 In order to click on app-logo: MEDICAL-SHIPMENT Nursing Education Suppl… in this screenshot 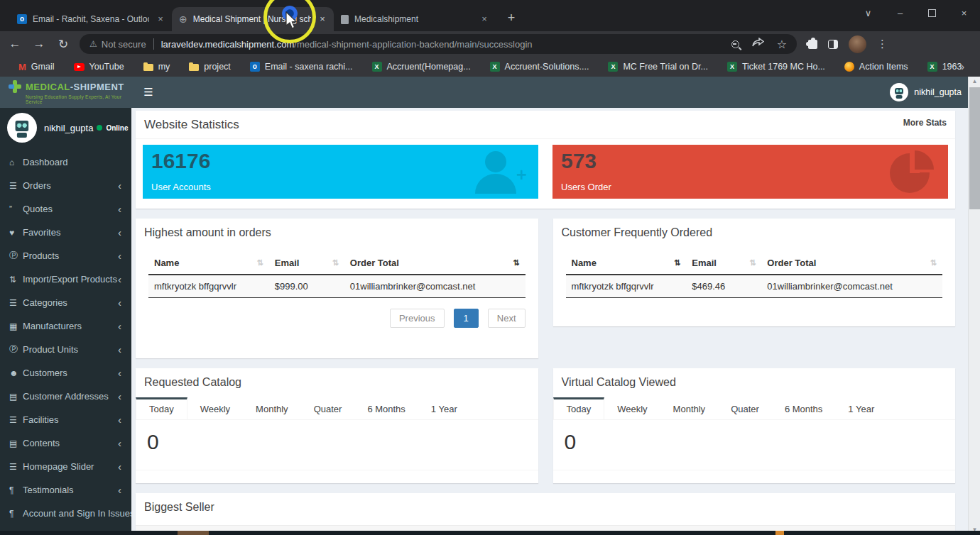, I will do `click(65, 92)`.